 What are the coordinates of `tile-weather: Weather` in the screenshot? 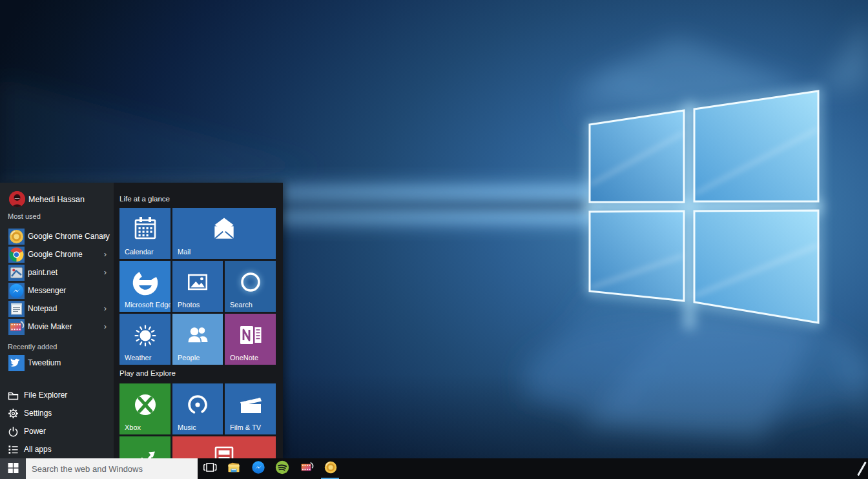 It's located at (145, 340).